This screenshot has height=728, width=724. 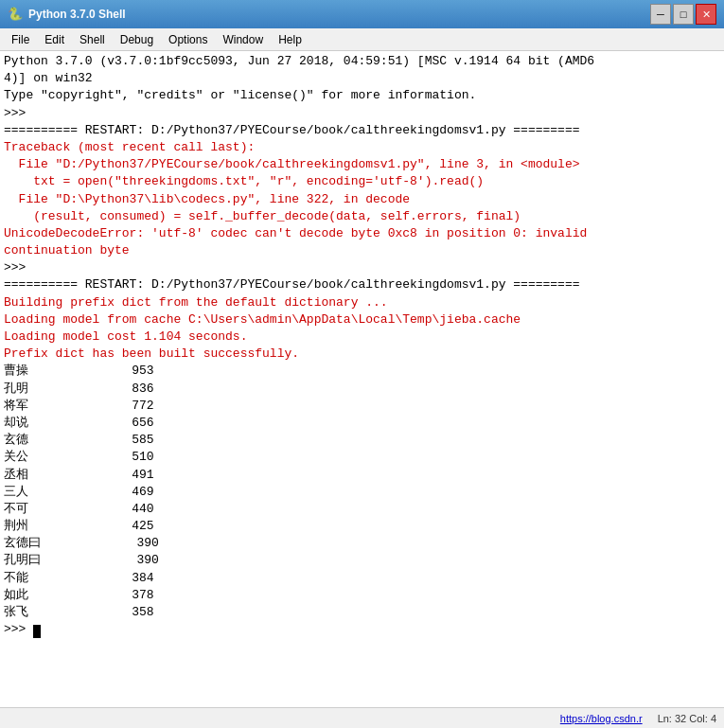 What do you see at coordinates (362, 182) in the screenshot?
I see `shell-line: txt = open("threekingdoms.txt", "r", enc…` at bounding box center [362, 182].